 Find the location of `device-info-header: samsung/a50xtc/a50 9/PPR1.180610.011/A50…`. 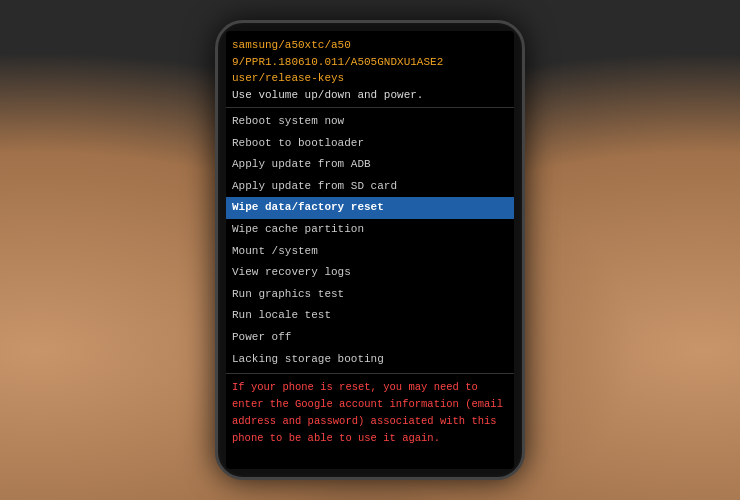

device-info-header: samsung/a50xtc/a50 9/PPR1.180610.011/A50… is located at coordinates (370, 72).